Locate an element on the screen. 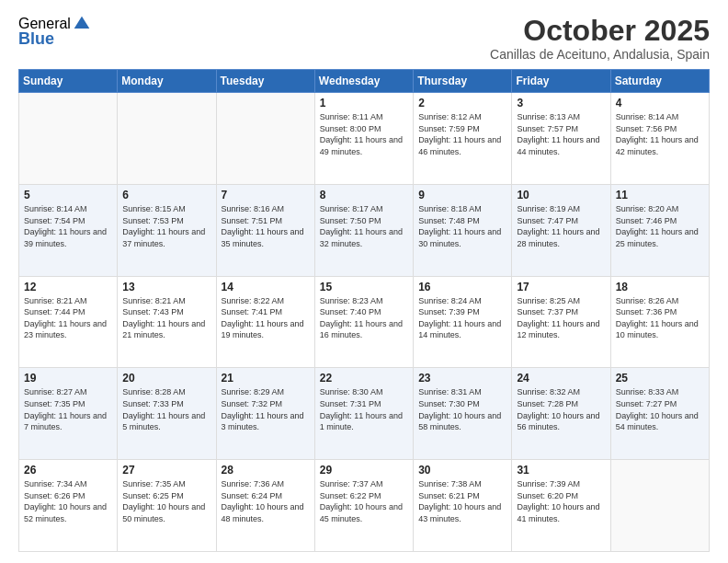  table-row: 29Sunrise: 7:37 AM Sunset: 6:22 PM Dayli… is located at coordinates (364, 506).